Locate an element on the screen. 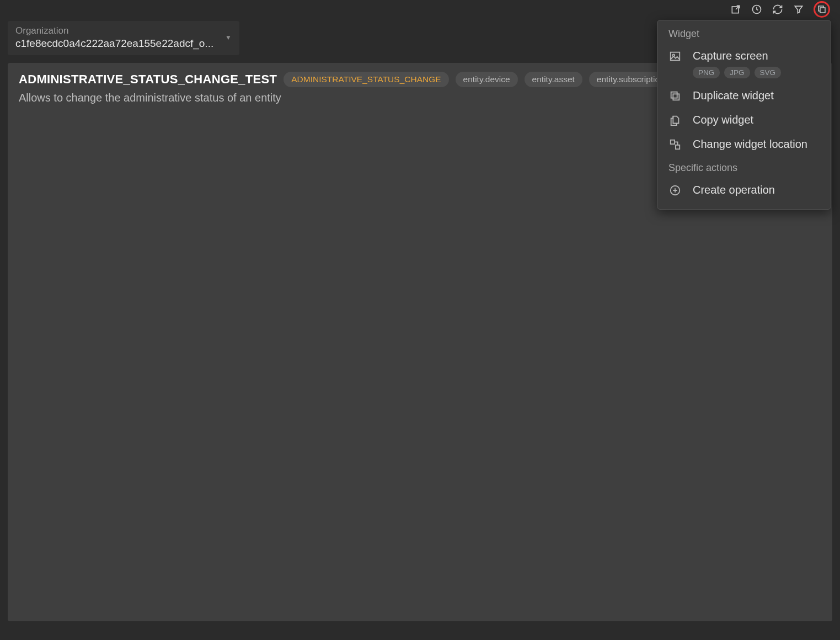 The width and height of the screenshot is (840, 640). format-png: PNG is located at coordinates (706, 73).